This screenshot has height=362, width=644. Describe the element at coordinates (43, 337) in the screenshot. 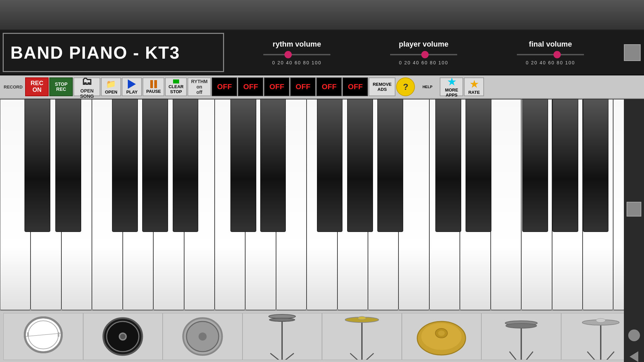

I see `drum-snare` at that location.